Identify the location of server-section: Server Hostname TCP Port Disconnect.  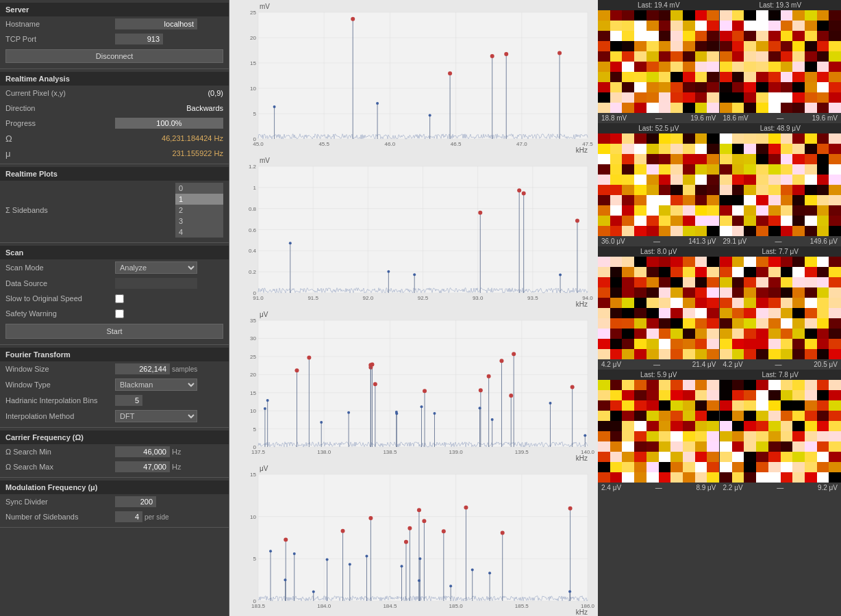
(114, 34).